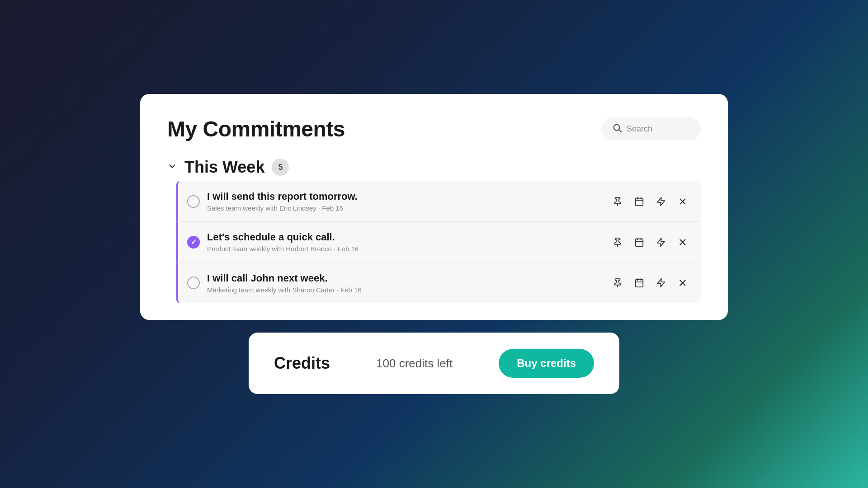  I want to click on commitment-left: I will send this report tomorrow. Sales …, so click(398, 202).